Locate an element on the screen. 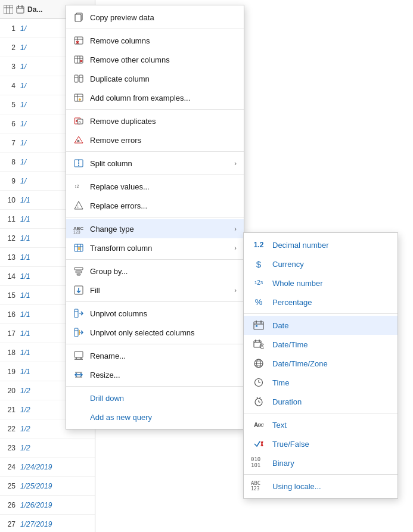 The height and width of the screenshot is (532, 413). menu-item-group-by: Group by... is located at coordinates (155, 271).